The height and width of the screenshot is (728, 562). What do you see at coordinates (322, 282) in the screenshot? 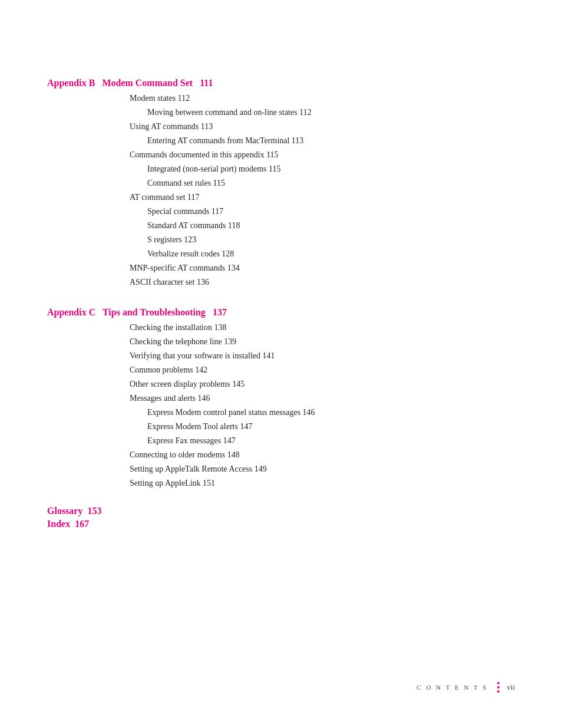
I see `appendix-b-entry-13: ASCII character set 136` at bounding box center [322, 282].